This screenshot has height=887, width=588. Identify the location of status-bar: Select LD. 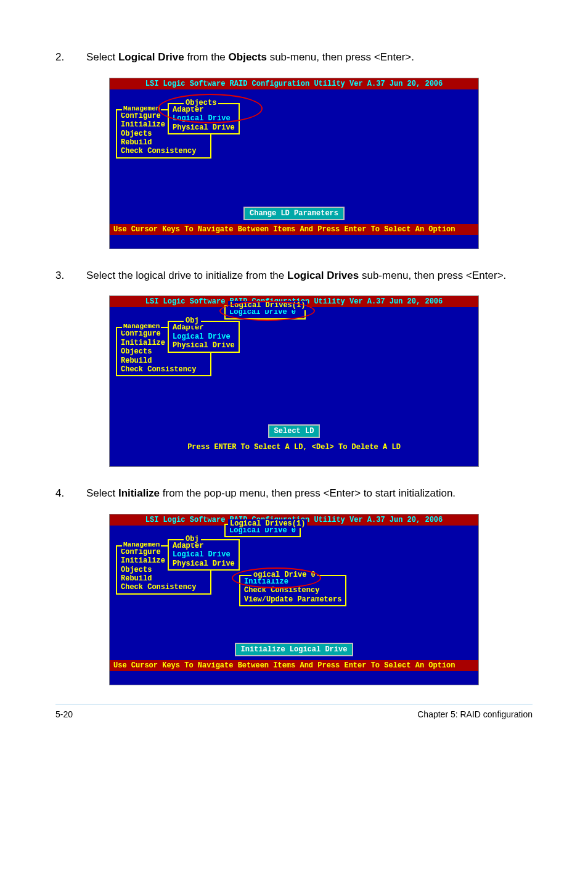
(295, 431).